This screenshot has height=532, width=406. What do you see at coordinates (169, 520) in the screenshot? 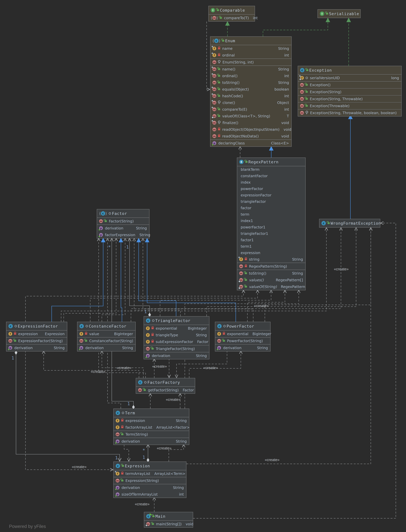
I see `class-node-Main: cMainmmain(String[])void` at bounding box center [169, 520].